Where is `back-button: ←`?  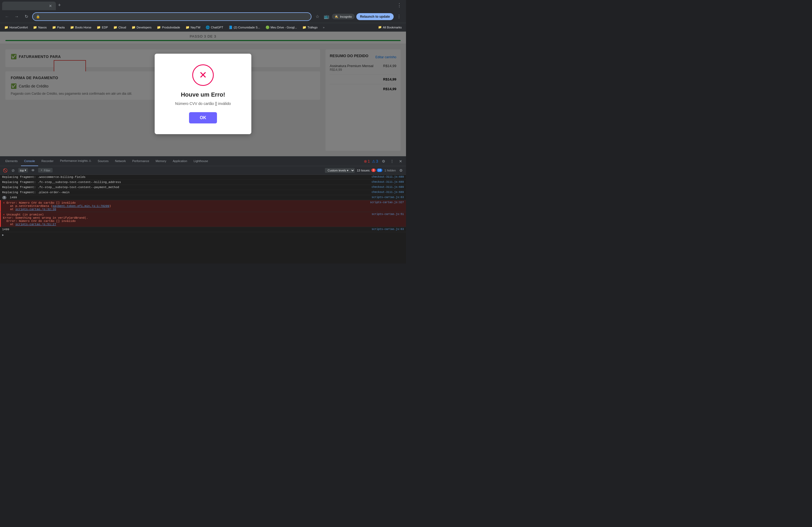 back-button: ← is located at coordinates (7, 17).